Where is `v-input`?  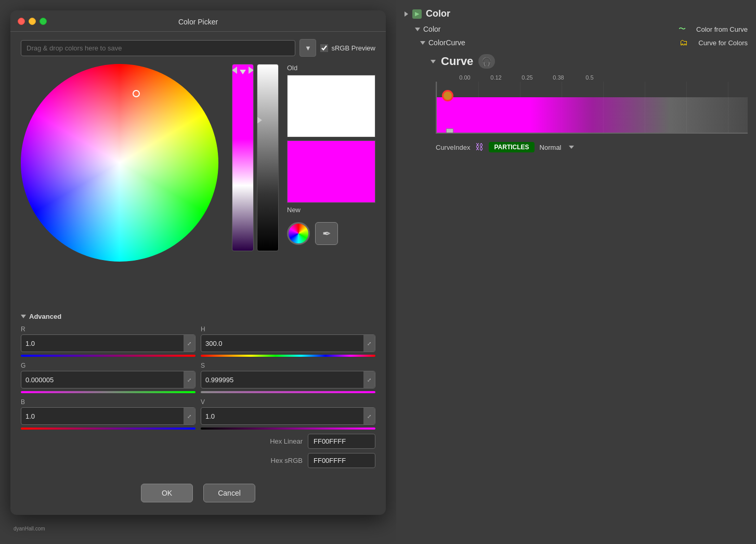 v-input is located at coordinates (282, 416).